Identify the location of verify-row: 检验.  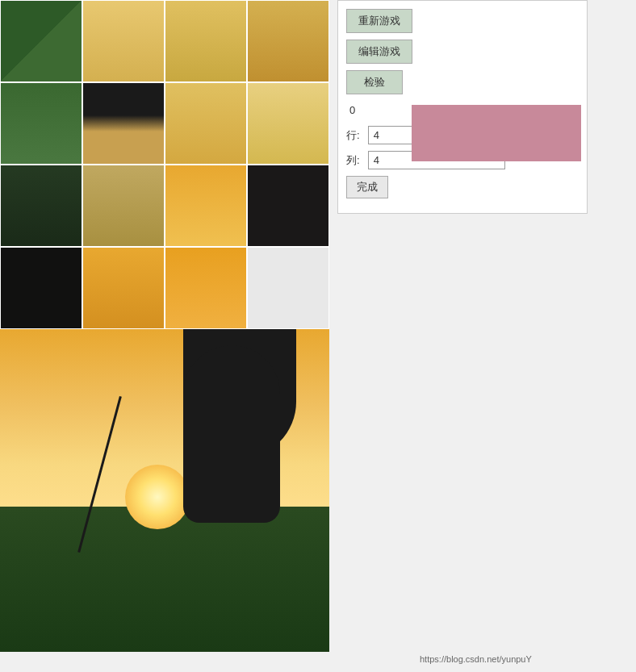
(462, 82).